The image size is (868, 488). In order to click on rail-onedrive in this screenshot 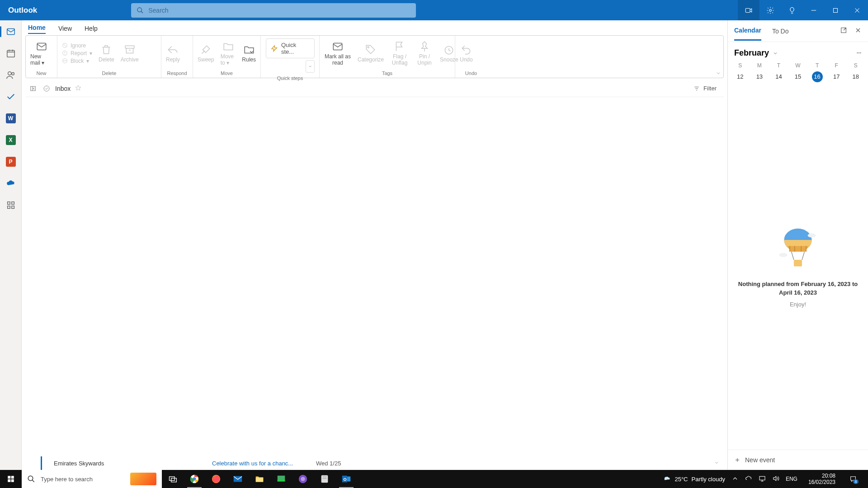, I will do `click(11, 183)`.